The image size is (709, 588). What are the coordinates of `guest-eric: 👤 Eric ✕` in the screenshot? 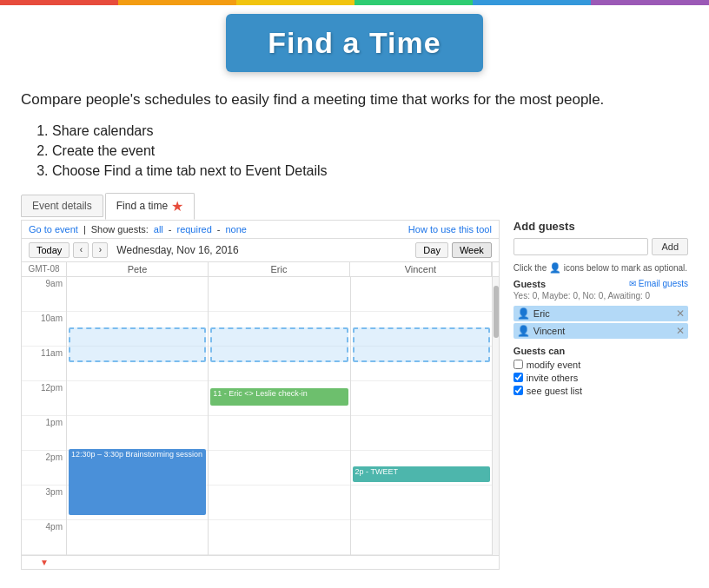 It's located at (601, 314).